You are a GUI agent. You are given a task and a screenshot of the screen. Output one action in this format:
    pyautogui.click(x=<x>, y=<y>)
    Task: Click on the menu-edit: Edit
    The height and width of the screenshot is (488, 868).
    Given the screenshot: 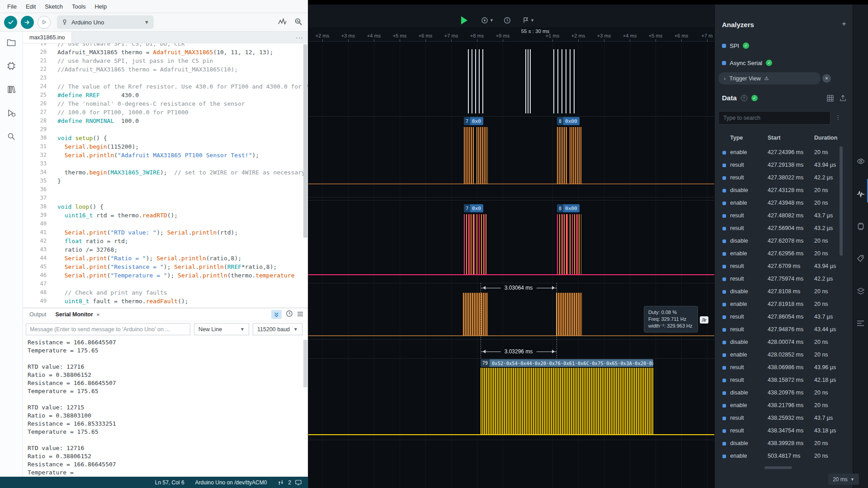 What is the action you would take?
    pyautogui.click(x=31, y=6)
    